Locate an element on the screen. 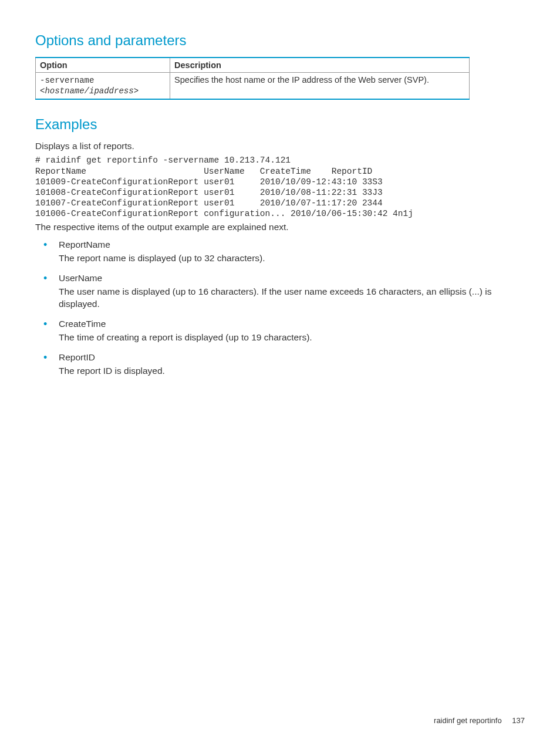 The height and width of the screenshot is (746, 560). item-desc: The user name is displayed (up to 16 cha… is located at coordinates (292, 298).